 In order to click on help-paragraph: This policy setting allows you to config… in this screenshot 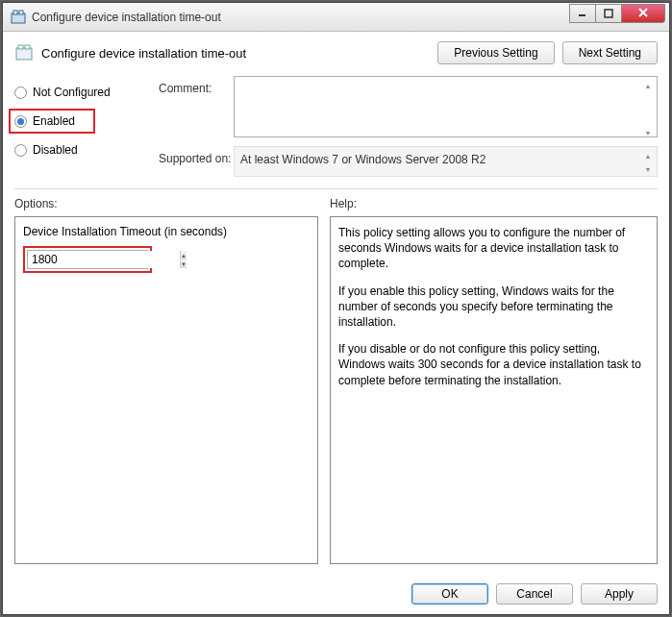, I will do `click(494, 248)`.